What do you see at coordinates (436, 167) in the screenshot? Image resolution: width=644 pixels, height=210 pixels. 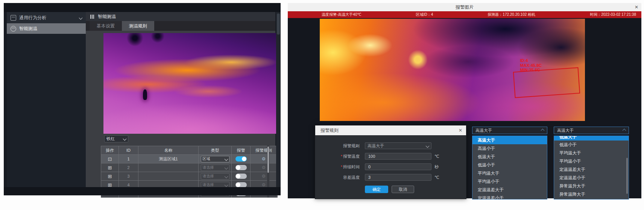 I see `field-unit: 秒` at bounding box center [436, 167].